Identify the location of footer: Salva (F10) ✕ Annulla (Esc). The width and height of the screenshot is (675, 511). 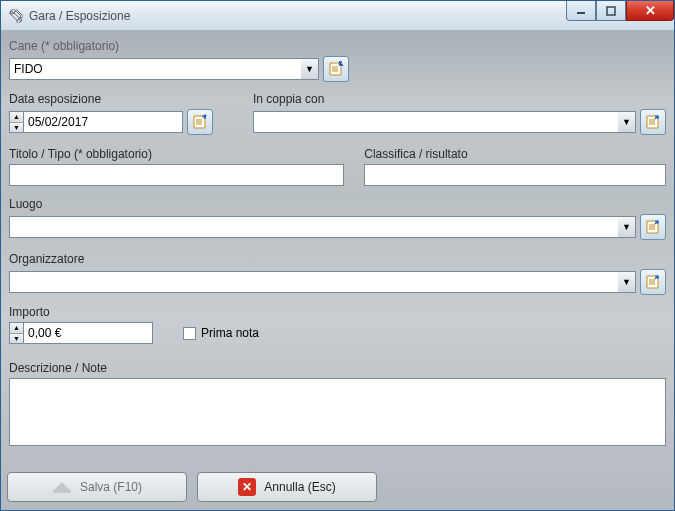
(338, 484).